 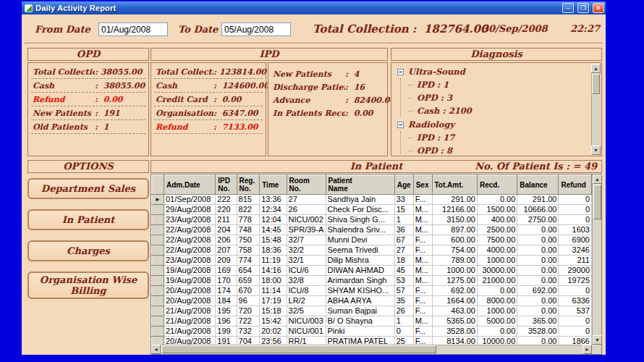 What do you see at coordinates (495, 111) in the screenshot?
I see `tree-node: Cash : 2100` at bounding box center [495, 111].